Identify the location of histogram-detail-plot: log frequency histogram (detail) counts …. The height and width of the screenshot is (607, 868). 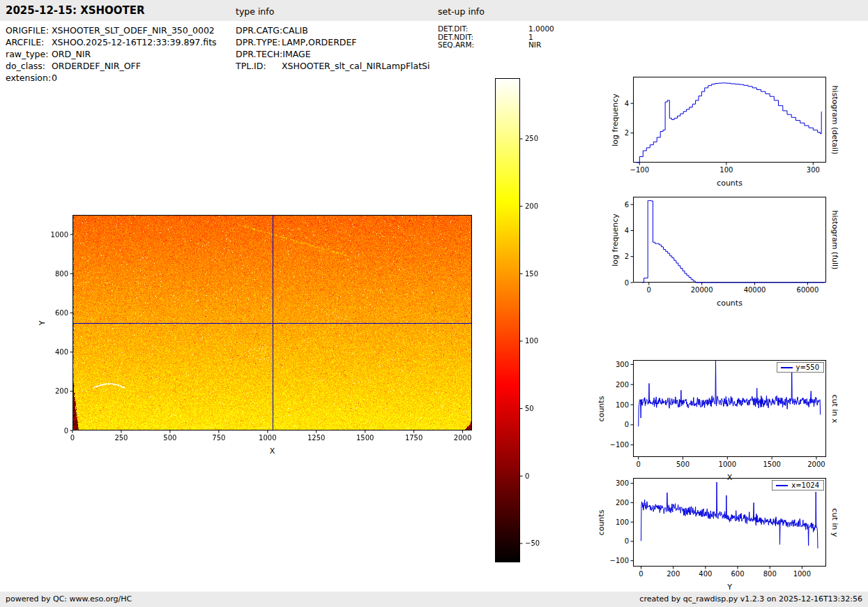
(729, 120).